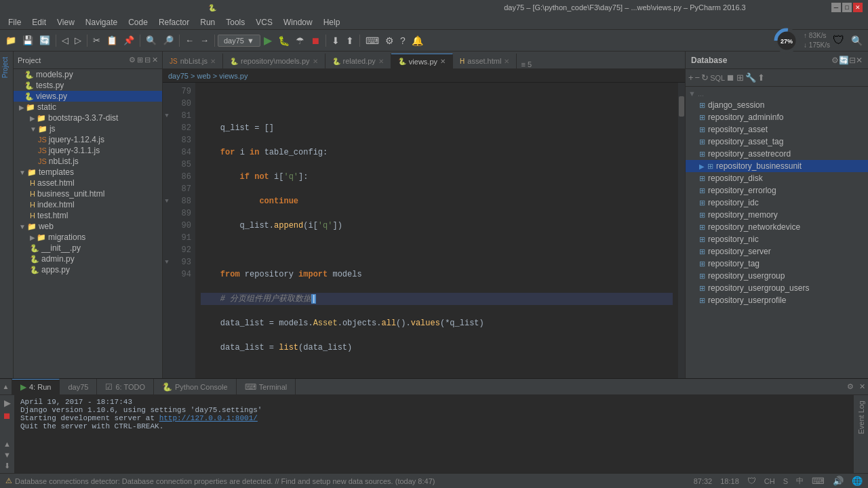 The height and width of the screenshot is (488, 868). Describe the element at coordinates (741, 77) in the screenshot. I see `db-table-view-button: ⊞` at that location.